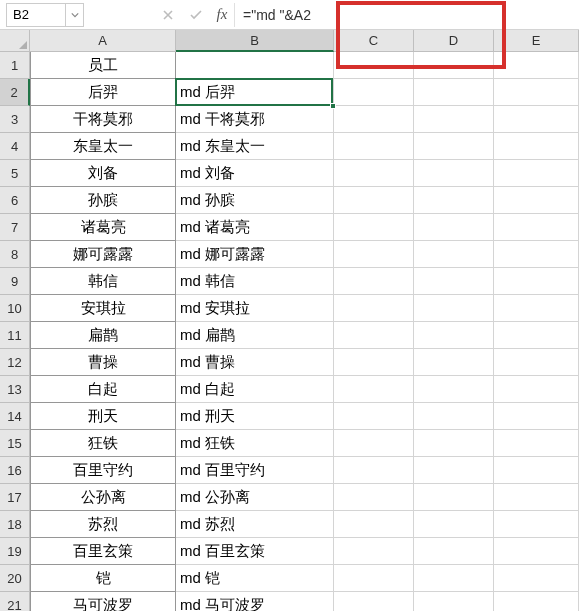 This screenshot has width=579, height=611. Describe the element at coordinates (103, 66) in the screenshot. I see `cell: 员工` at that location.